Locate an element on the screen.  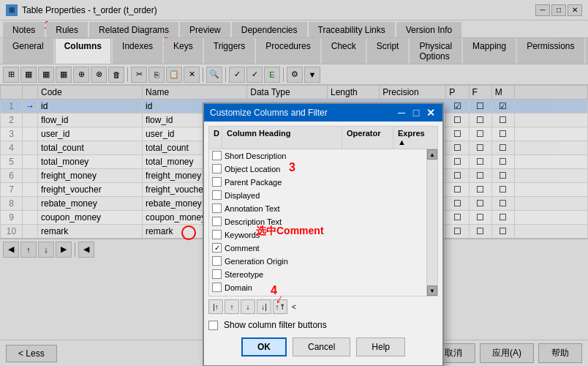
scrollbar-up: ▲ is located at coordinates (432, 154).